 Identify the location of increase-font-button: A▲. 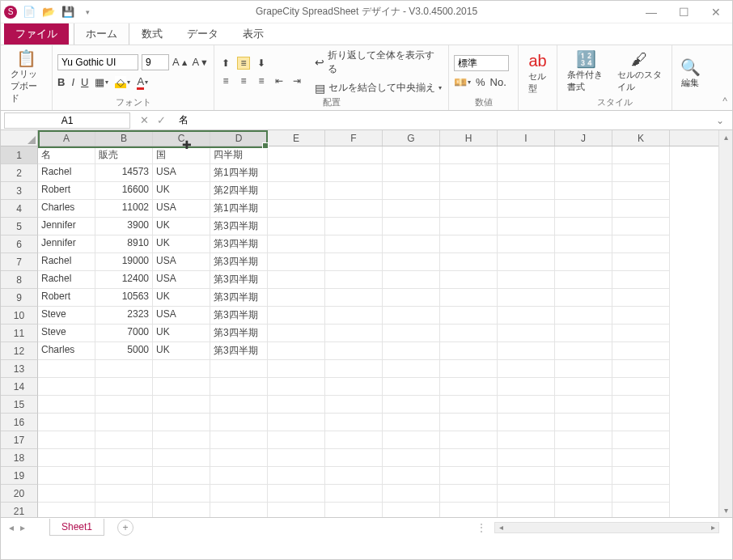
(180, 62).